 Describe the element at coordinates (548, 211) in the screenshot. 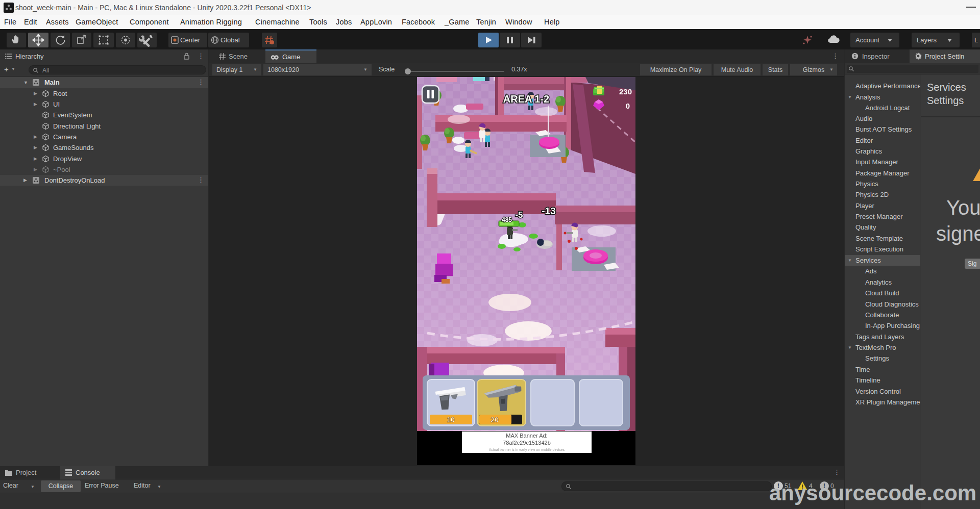

I see `svg-text: -13` at that location.